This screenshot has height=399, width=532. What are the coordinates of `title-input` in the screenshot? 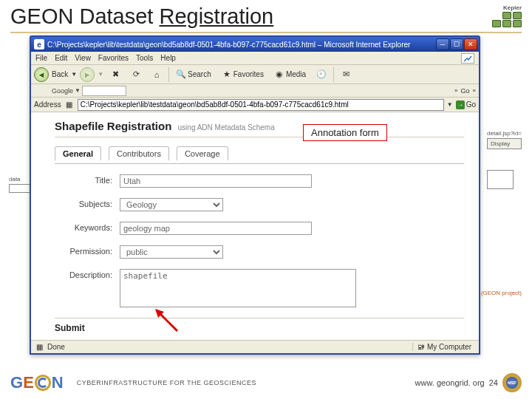 It's located at (216, 181).